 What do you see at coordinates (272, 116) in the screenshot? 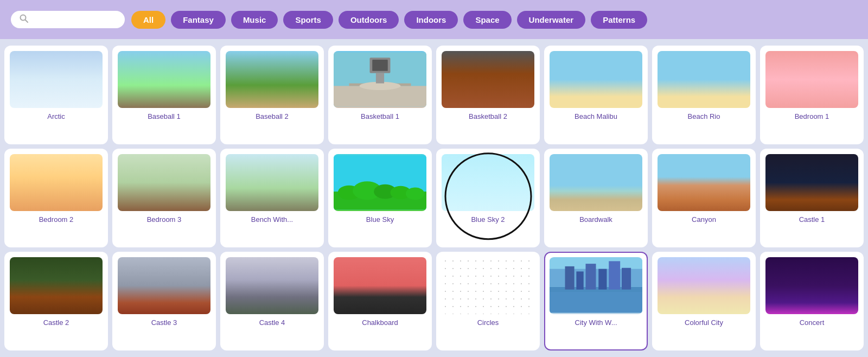
I see `backdrop-label-baseball2: Baseball 2` at bounding box center [272, 116].